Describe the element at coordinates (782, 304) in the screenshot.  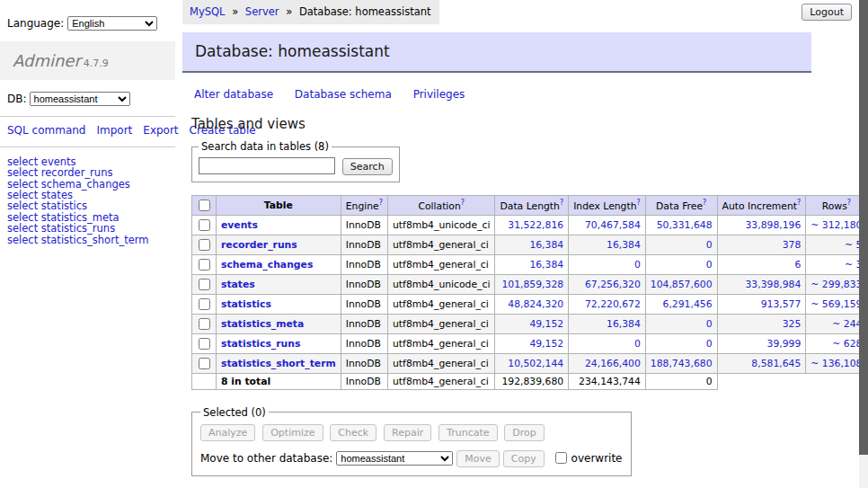
I see `auto-increment-link: 913,577` at that location.